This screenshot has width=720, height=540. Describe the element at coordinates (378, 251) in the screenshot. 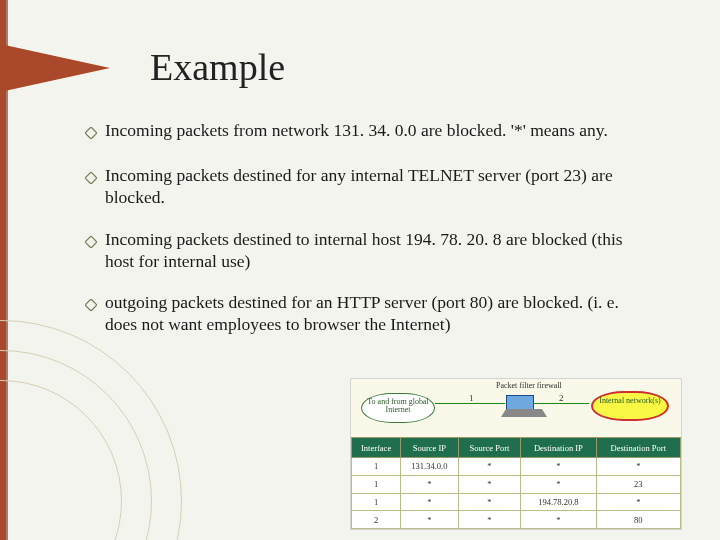

I see `bullet-text: Incoming packets destined to internal ho…` at that location.